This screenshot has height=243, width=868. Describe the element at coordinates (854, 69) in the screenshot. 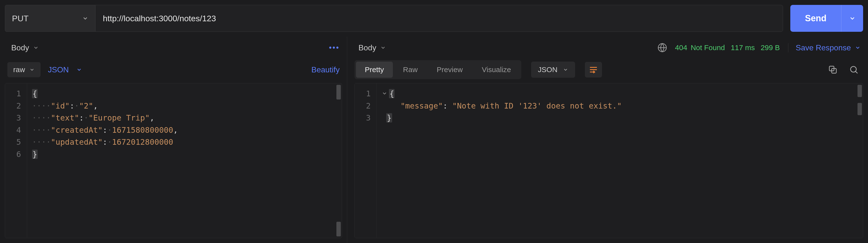

I see `search-button` at that location.